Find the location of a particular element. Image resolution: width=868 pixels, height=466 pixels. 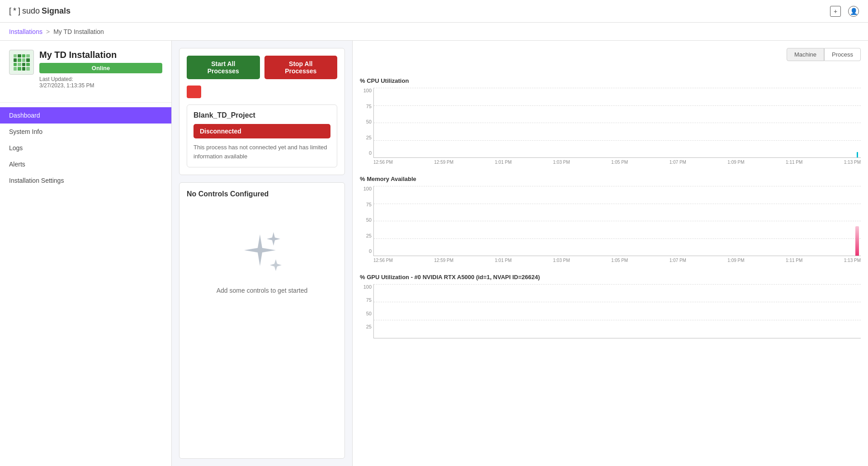

installation-icon is located at coordinates (22, 62).